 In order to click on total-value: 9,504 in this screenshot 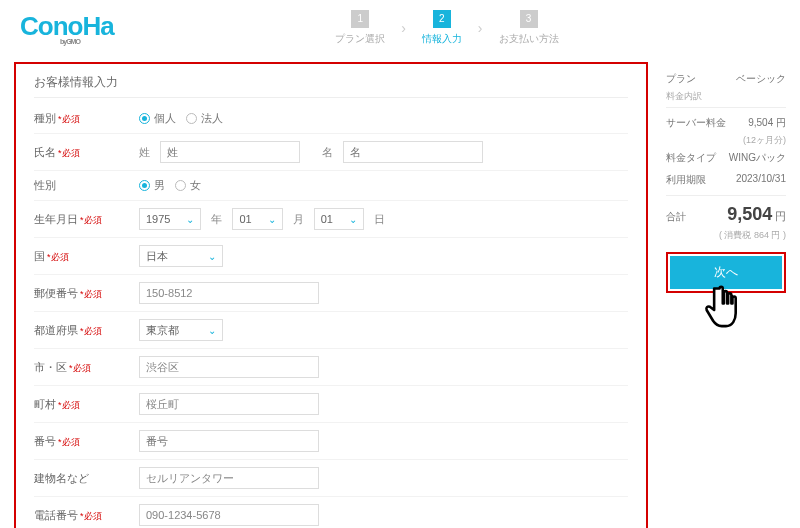, I will do `click(750, 214)`.